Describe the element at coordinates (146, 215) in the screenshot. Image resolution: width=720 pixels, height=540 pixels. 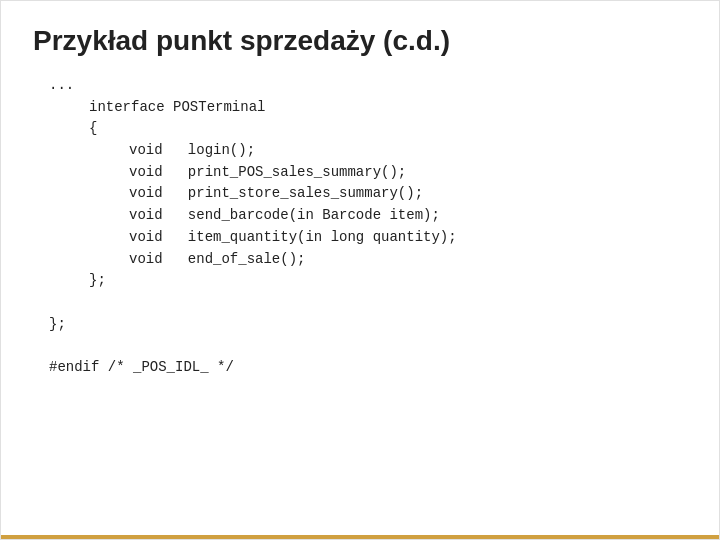
I see `void-keyword-3: void` at that location.